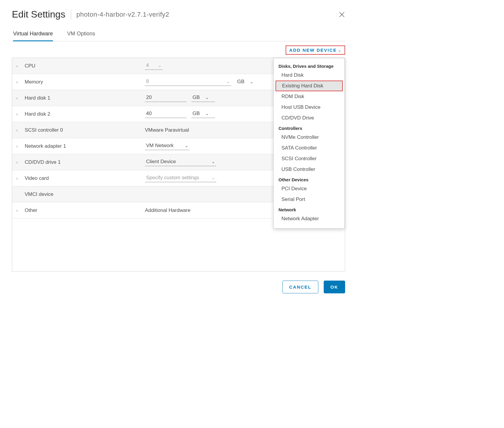 This screenshot has height=428, width=504. I want to click on menu-item-usb-controller: USB Controller, so click(309, 169).